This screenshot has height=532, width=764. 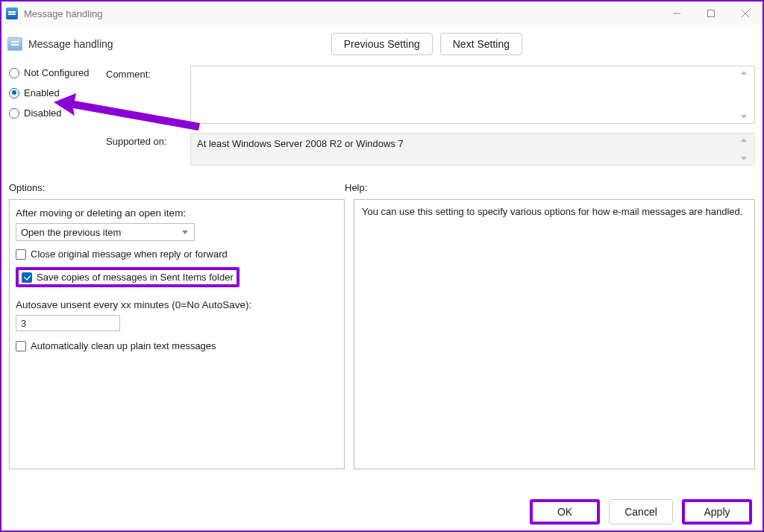 I want to click on checkbox-label: Automatically clean up plain text messag…, so click(x=124, y=346).